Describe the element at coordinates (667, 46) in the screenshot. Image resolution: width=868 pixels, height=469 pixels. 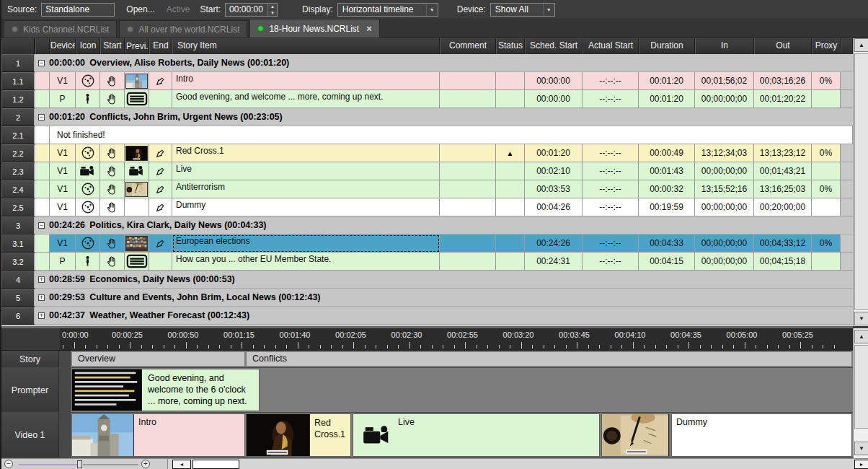
I see `column-header-Duration: Duration` at that location.